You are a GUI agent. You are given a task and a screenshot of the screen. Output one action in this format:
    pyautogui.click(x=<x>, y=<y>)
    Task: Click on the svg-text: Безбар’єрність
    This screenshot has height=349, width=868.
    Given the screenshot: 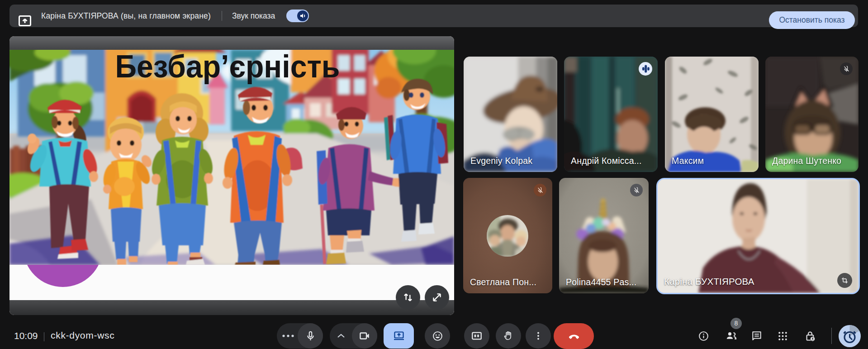 What is the action you would take?
    pyautogui.click(x=228, y=67)
    